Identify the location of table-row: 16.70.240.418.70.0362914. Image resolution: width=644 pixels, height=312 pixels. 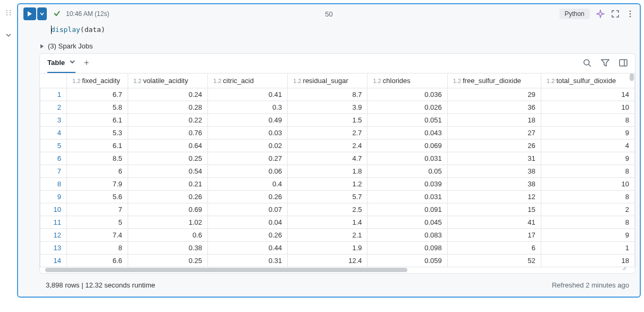
(338, 95).